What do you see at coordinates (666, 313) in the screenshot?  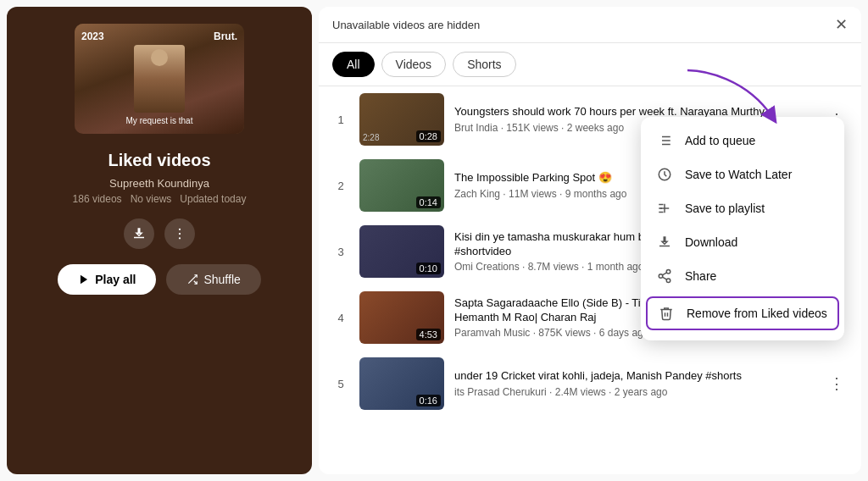 I see `trash-icon` at bounding box center [666, 313].